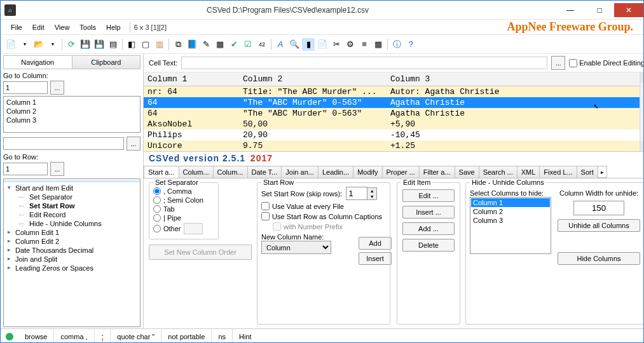 The height and width of the screenshot is (343, 644). What do you see at coordinates (642, 146) in the screenshot?
I see `scroll-down-icon: ▼` at bounding box center [642, 146].